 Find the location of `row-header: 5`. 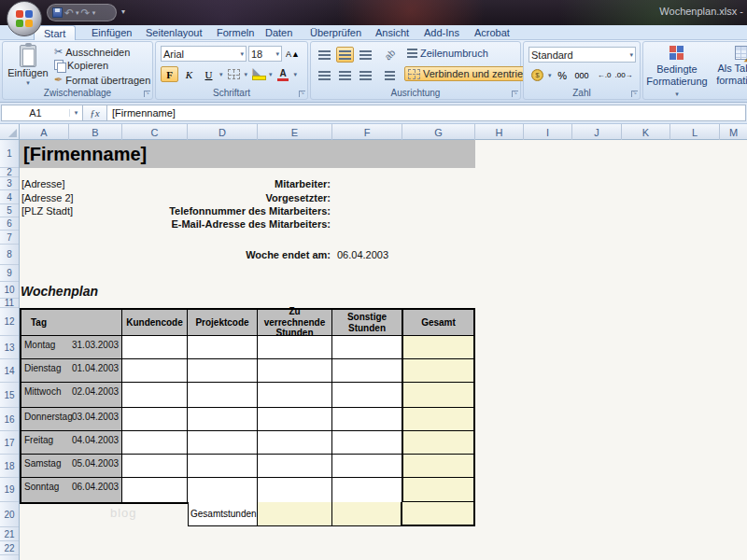

row-header: 5 is located at coordinates (9, 211).